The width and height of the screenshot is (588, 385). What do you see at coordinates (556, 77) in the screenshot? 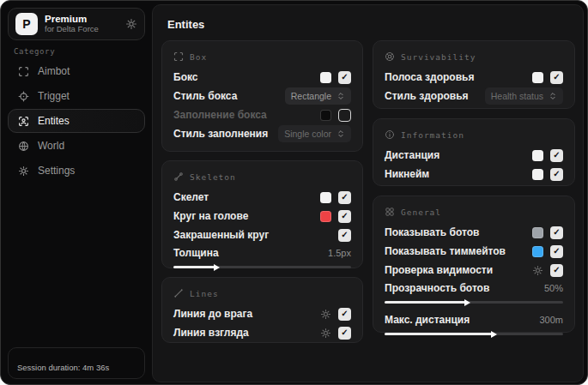
I see `health-bar-checkbox: ✓` at bounding box center [556, 77].